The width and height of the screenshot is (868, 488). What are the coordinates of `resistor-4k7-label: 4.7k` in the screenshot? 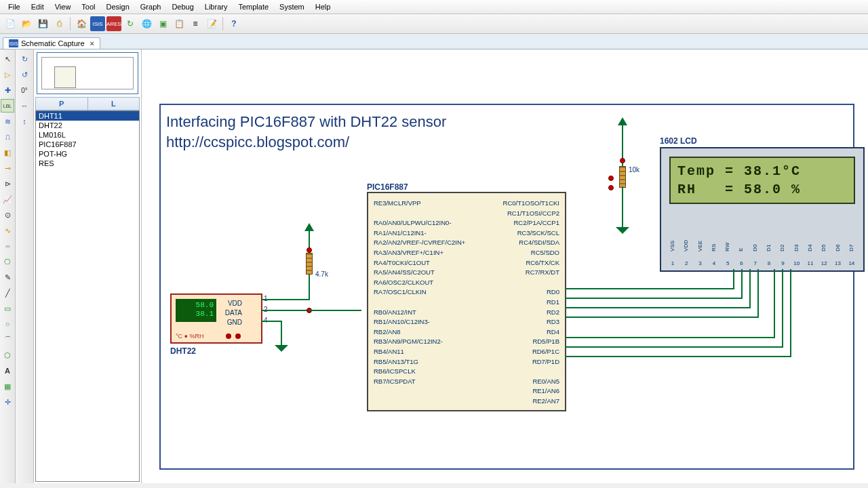 It's located at (321, 274).